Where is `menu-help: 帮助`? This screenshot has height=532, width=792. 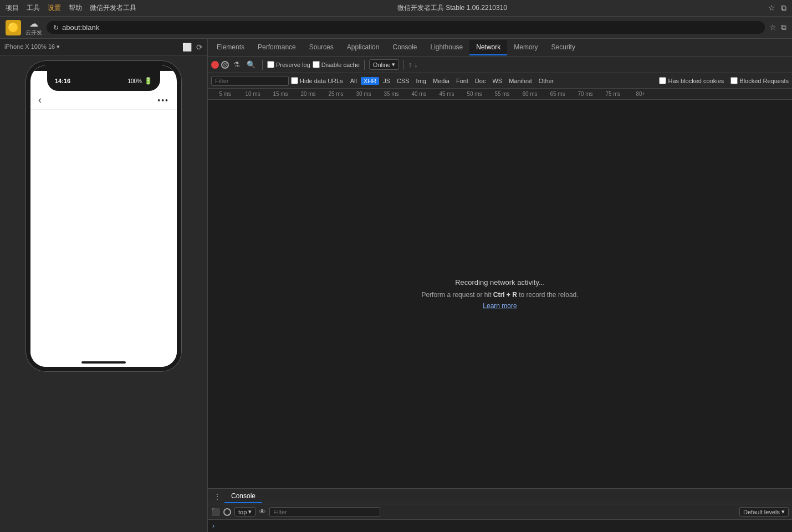 menu-help: 帮助 is located at coordinates (75, 8).